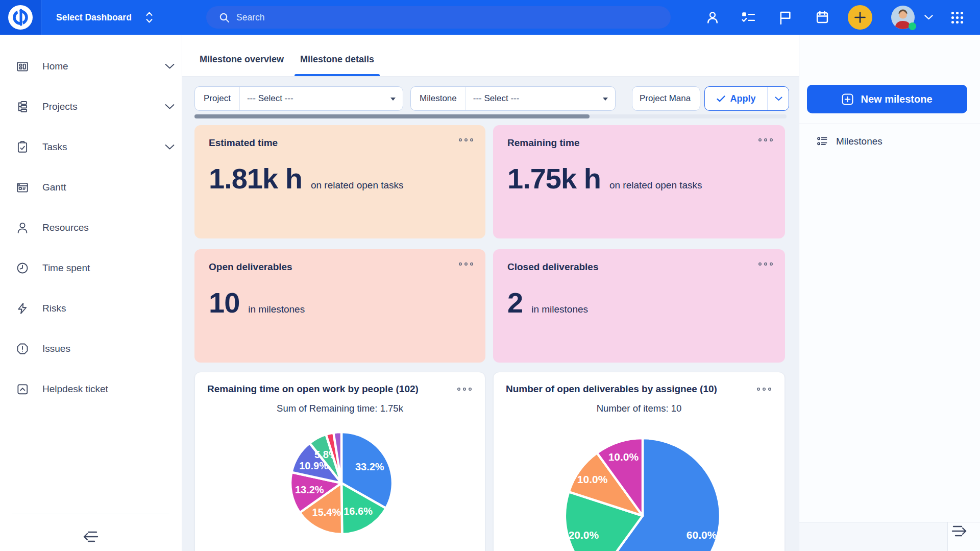 The width and height of the screenshot is (980, 551). I want to click on apply-button-label: Apply, so click(743, 99).